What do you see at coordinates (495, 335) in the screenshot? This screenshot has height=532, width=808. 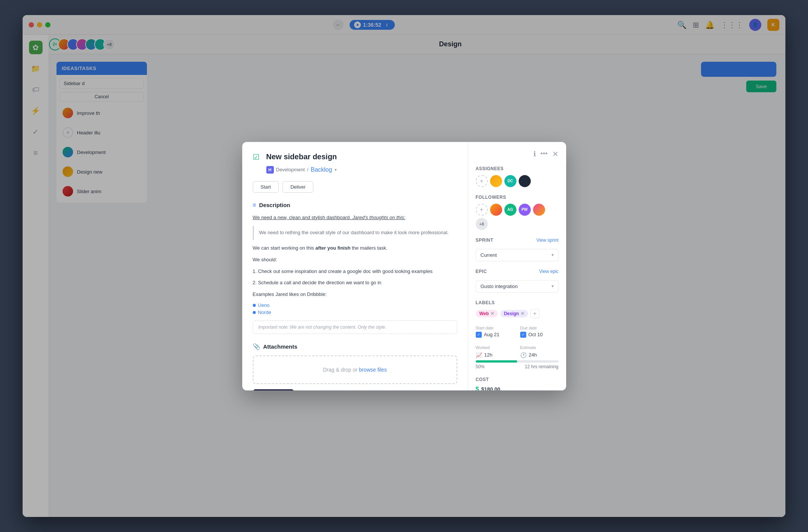 I see `start-date-value: ✓ Aug 21` at bounding box center [495, 335].